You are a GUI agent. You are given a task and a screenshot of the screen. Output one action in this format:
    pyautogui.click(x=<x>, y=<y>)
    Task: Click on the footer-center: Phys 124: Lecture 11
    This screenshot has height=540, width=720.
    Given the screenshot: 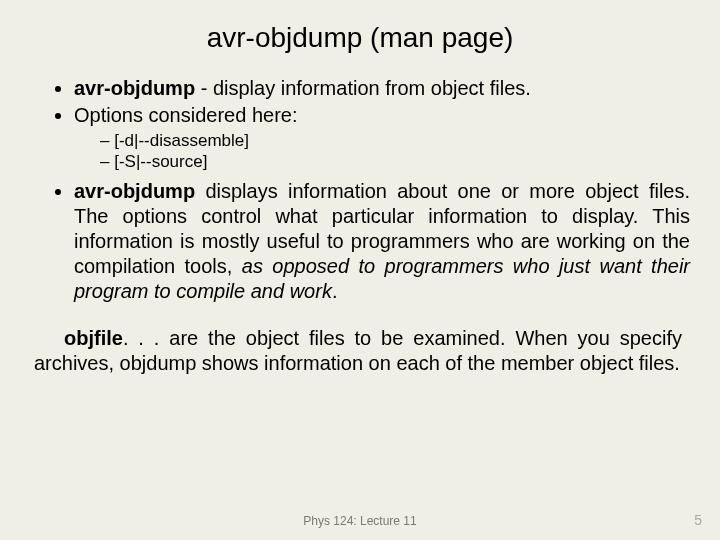 What is the action you would take?
    pyautogui.click(x=360, y=521)
    